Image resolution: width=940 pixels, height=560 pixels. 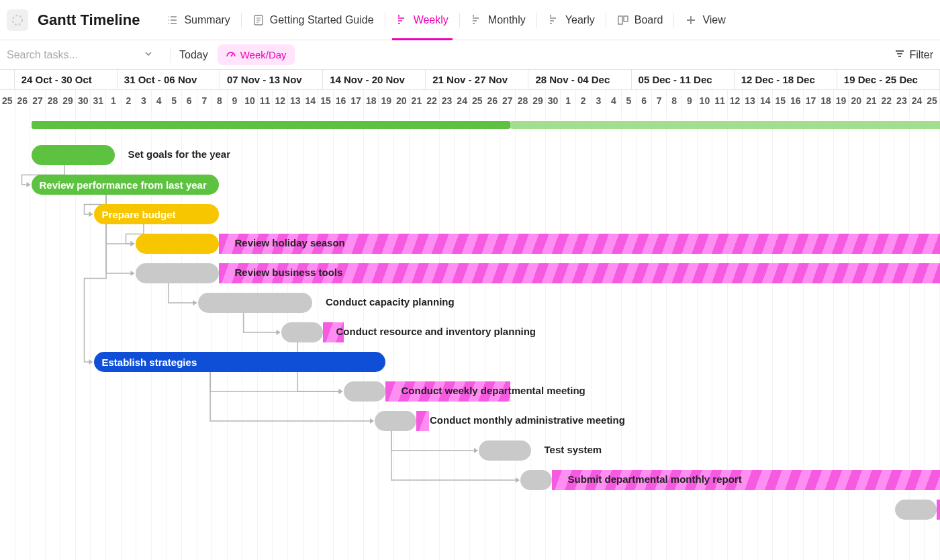 What do you see at coordinates (365, 391) in the screenshot?
I see `task-bar-t9` at bounding box center [365, 391].